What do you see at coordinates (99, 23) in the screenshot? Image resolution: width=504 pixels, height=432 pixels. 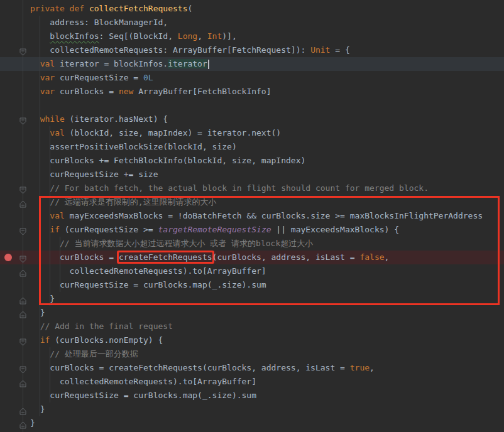 I see `code-token: address: BlockManagerId,` at bounding box center [99, 23].